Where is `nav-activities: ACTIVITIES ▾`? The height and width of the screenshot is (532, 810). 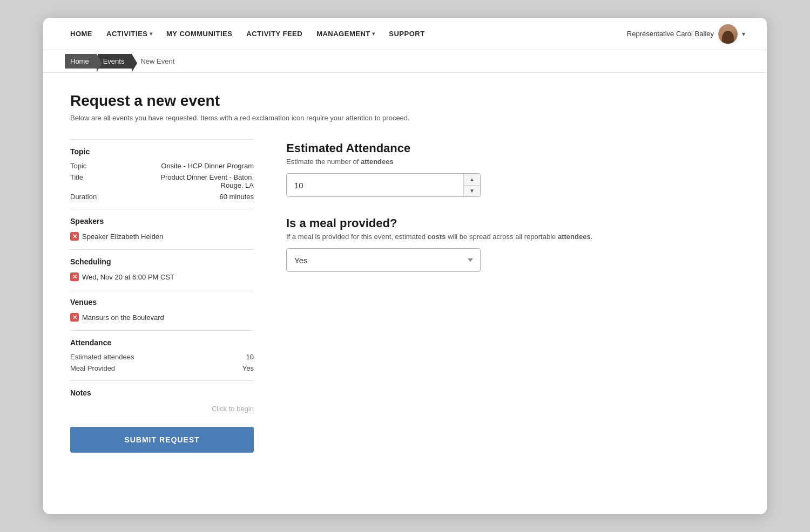 nav-activities: ACTIVITIES ▾ is located at coordinates (130, 33).